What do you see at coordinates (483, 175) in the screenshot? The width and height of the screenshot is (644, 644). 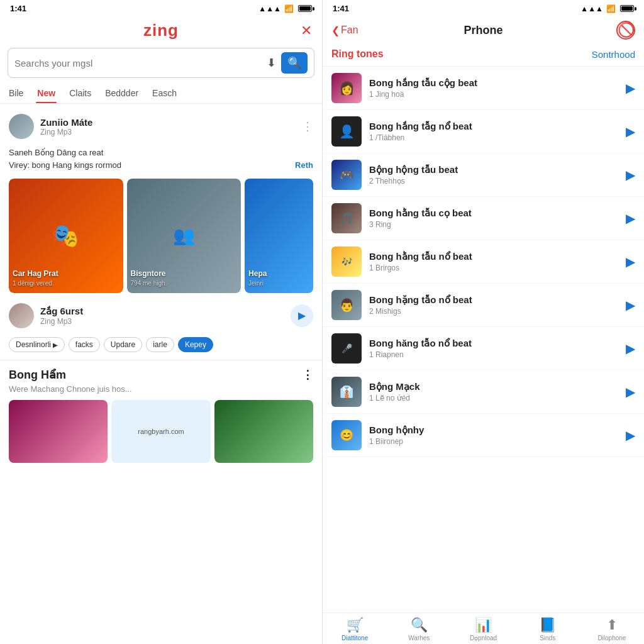 I see `ringtone-item-2: 🎮 Bộng hộng tẫu beat 2 Thehhọs ▶` at bounding box center [483, 175].